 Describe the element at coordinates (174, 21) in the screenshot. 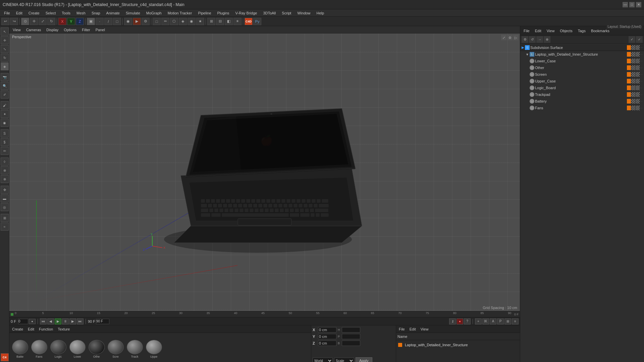

I see `select-all-button: ⬡` at that location.